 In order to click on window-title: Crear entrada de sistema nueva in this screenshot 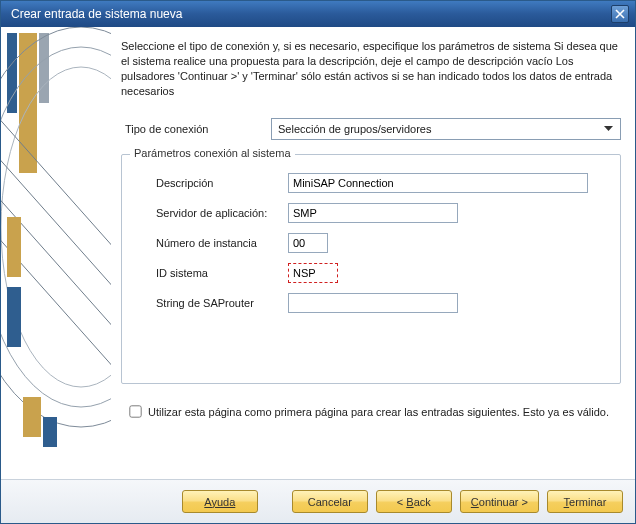, I will do `click(311, 14)`.